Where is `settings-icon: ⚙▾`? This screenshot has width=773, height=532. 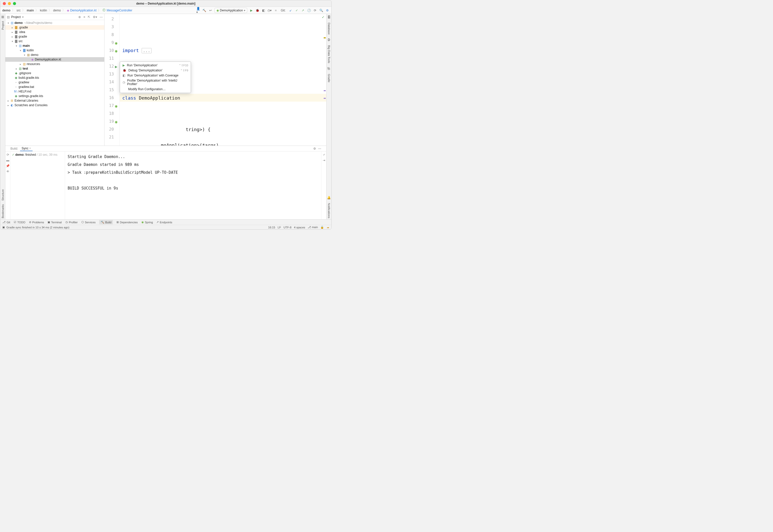 settings-icon: ⚙▾ is located at coordinates (95, 17).